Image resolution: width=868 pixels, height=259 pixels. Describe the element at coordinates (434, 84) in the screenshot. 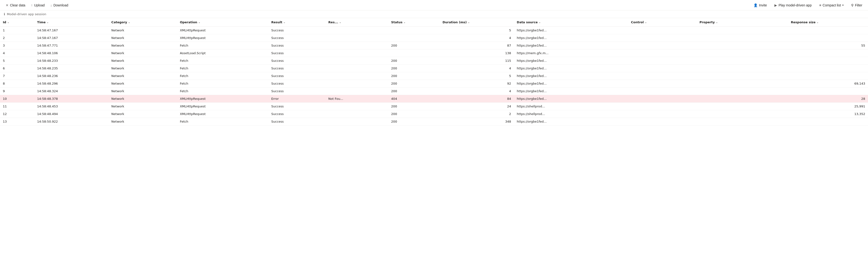

I see `table-row: 814:58:48.296NetworkFetchSuccess20092htt…` at that location.